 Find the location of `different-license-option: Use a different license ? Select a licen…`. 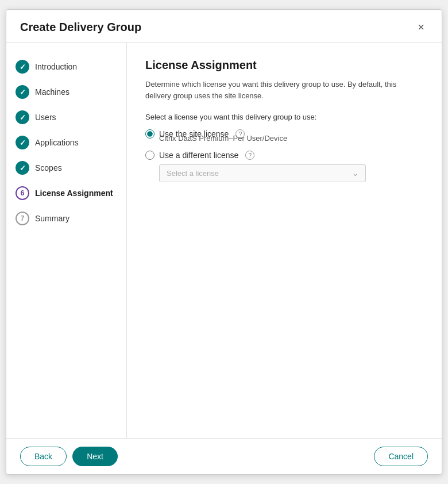

different-license-option: Use a different license ? Select a licen… is located at coordinates (284, 167).